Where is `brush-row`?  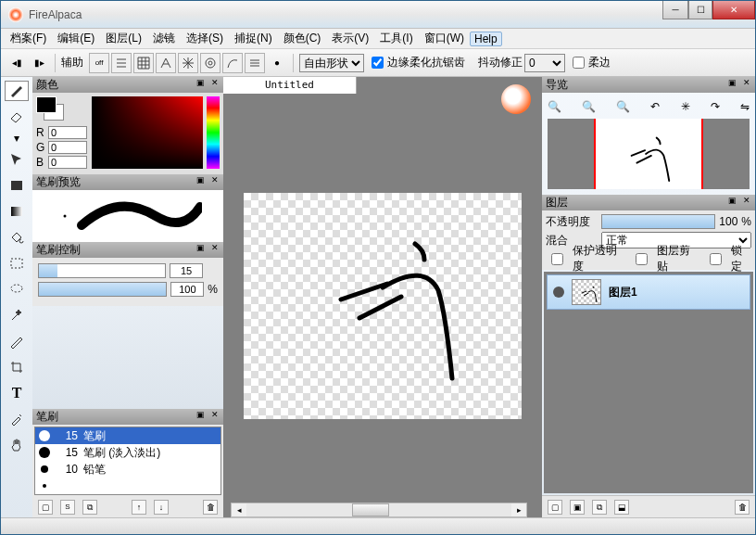
brush-row is located at coordinates (128, 486).